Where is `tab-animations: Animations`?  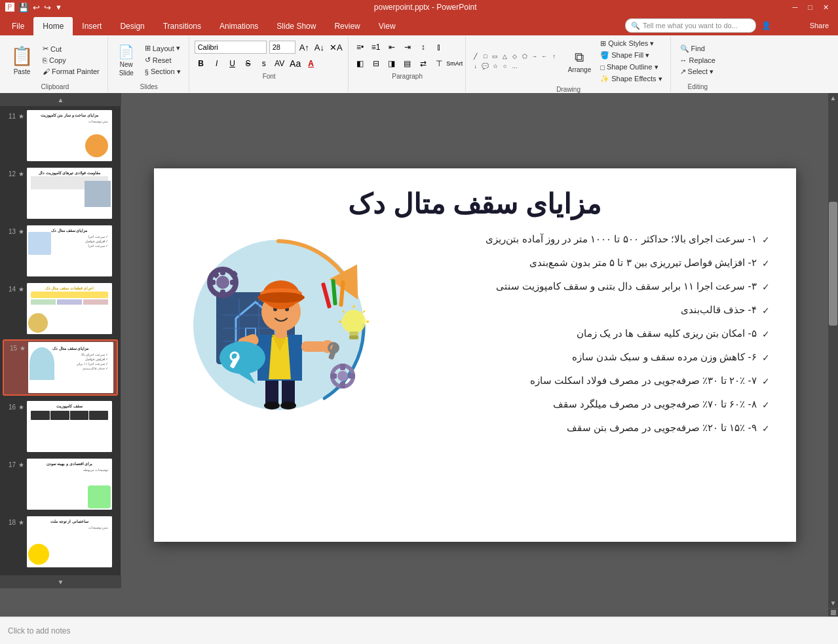
tab-animations: Animations is located at coordinates (238, 26).